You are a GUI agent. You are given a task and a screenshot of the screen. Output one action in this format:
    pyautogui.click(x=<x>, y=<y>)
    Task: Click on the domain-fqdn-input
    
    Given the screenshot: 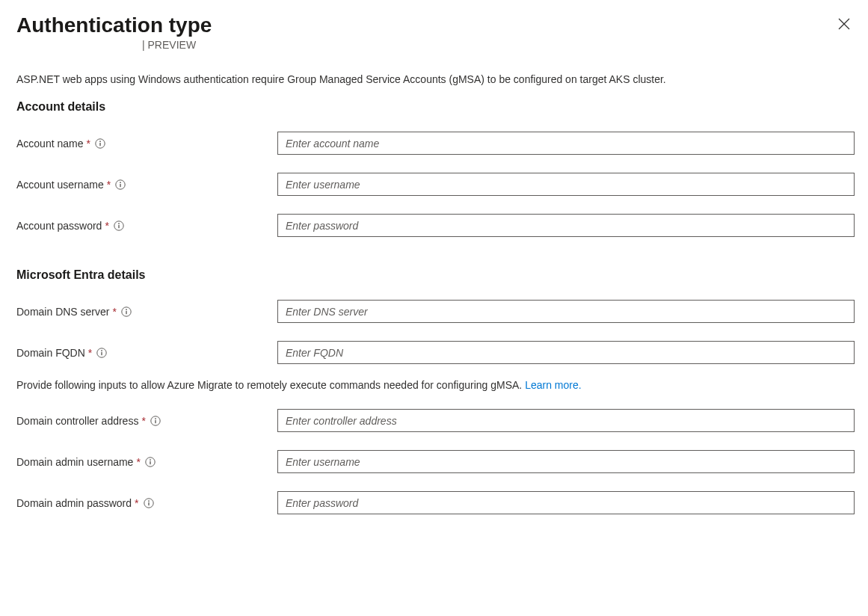 What is the action you would take?
    pyautogui.click(x=566, y=353)
    